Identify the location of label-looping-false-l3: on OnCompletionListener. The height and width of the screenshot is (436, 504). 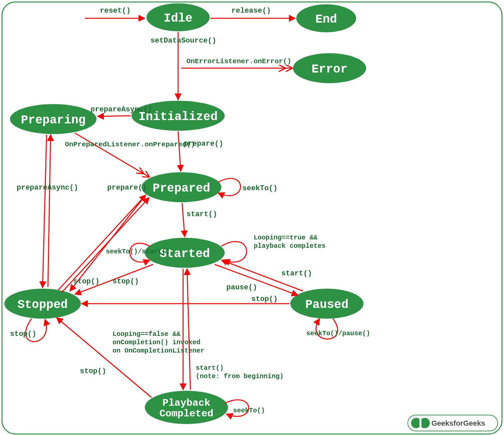
(158, 351).